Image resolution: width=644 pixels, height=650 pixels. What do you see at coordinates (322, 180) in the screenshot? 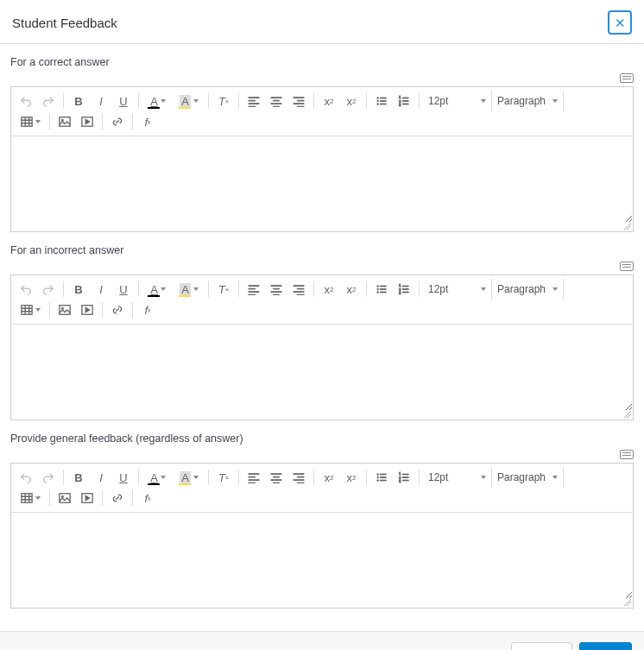
I see `editor-correct-textarea` at bounding box center [322, 180].